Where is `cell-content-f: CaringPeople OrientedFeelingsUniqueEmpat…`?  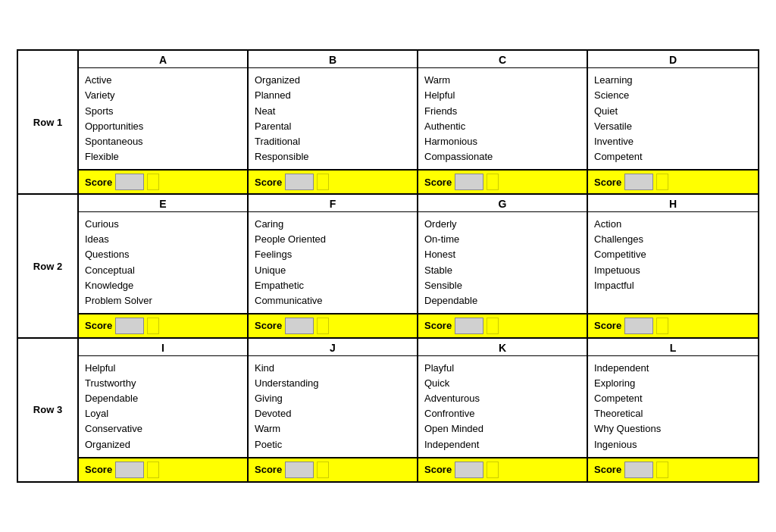
cell-content-f: CaringPeople OrientedFeelingsUniqueEmpat… is located at coordinates (333, 262).